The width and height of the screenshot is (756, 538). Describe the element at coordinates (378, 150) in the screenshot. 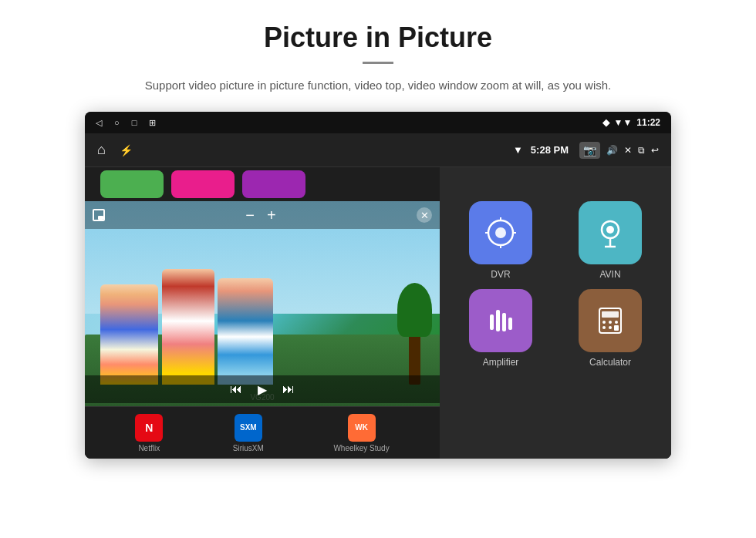

I see `app-bar: ⌂ ⚡ ▼ 5:28 PM 📷 🔊 ✕ ⧉ ↩` at that location.